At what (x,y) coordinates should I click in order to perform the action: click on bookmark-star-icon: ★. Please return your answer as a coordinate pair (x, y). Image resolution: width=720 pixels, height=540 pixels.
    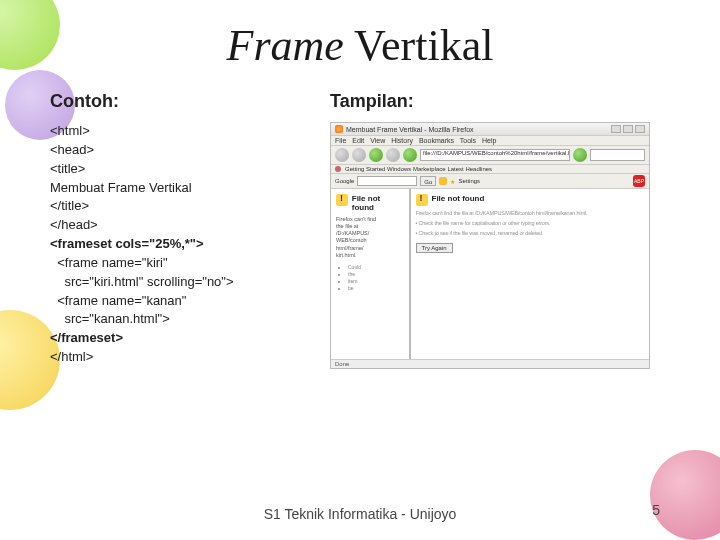
    Looking at the image, I should click on (452, 182).